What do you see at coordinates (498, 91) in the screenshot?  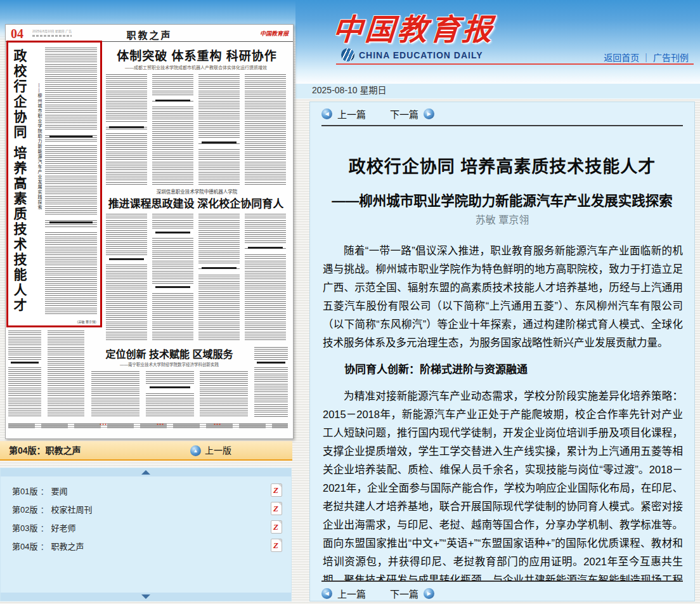 I see `date-strip: 2025-08-10 星期日` at bounding box center [498, 91].